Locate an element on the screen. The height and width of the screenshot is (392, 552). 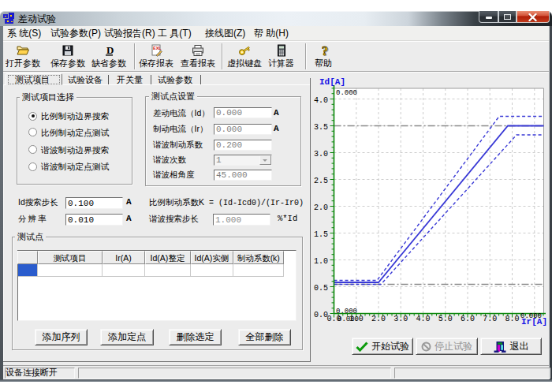
svg-text: 0.0 is located at coordinates (321, 315).